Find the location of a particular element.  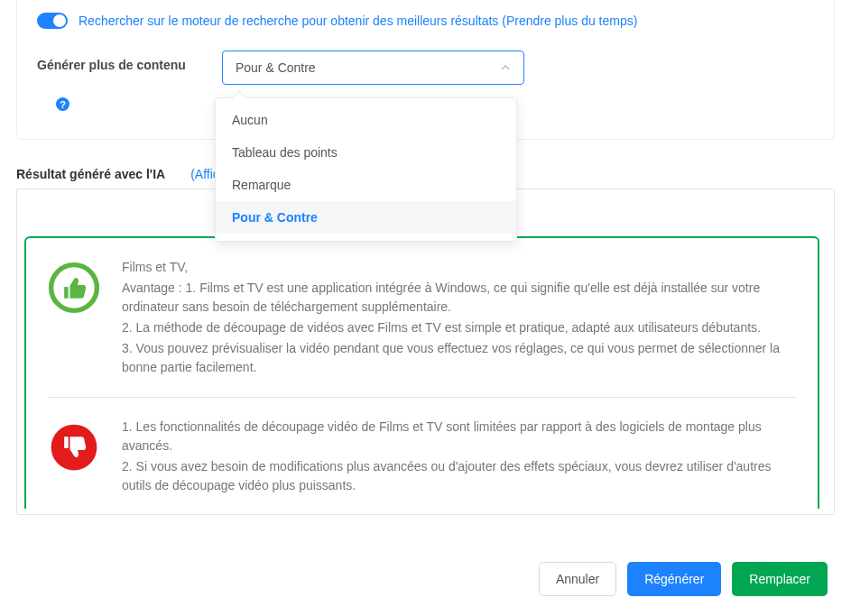

toggle-knob is located at coordinates (60, 21).